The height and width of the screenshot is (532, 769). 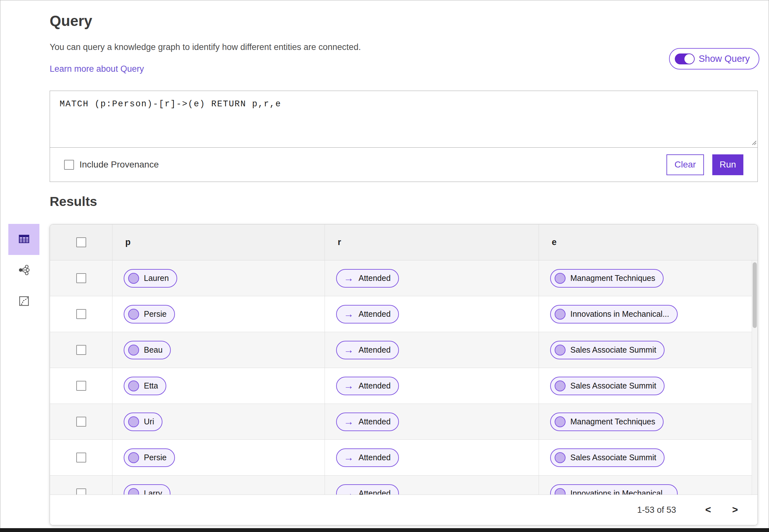 I want to click on cell-p: Uri, so click(x=219, y=422).